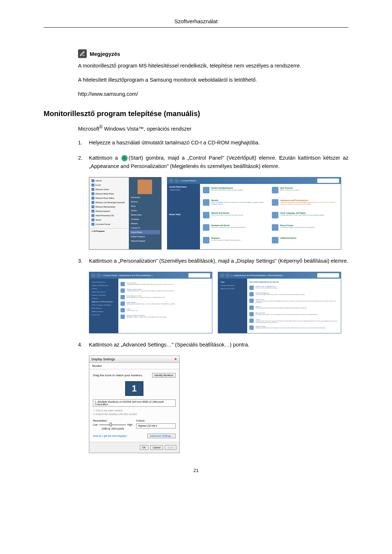 This screenshot has width=392, height=554. Describe the element at coordinates (110, 436) in the screenshot. I see `help-link: How do I get the best display?` at that location.